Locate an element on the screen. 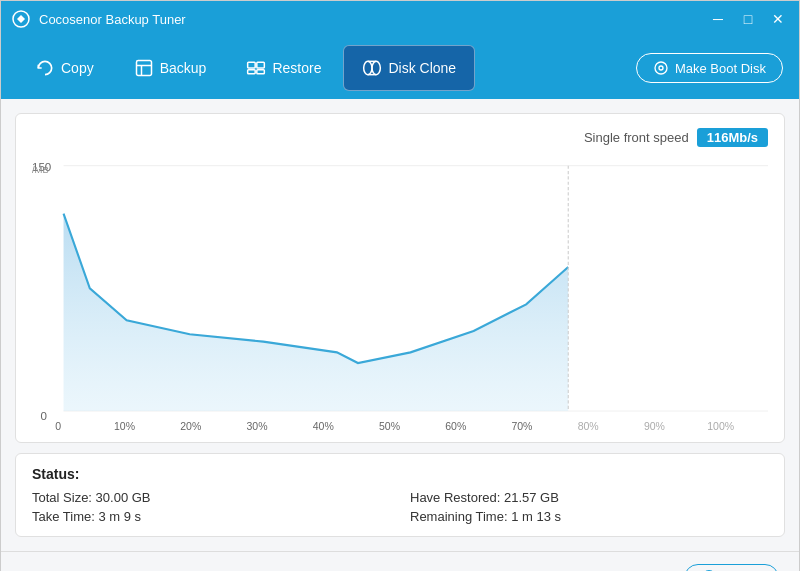 The image size is (800, 571). cancel-button: ✕ Cancel is located at coordinates (732, 568).